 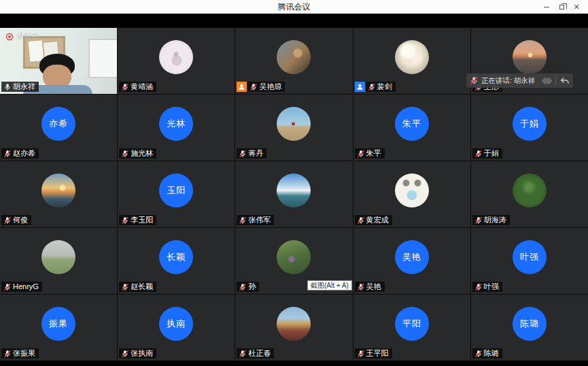 I want to click on participant-tile: 振果 张振果, so click(x=58, y=328).